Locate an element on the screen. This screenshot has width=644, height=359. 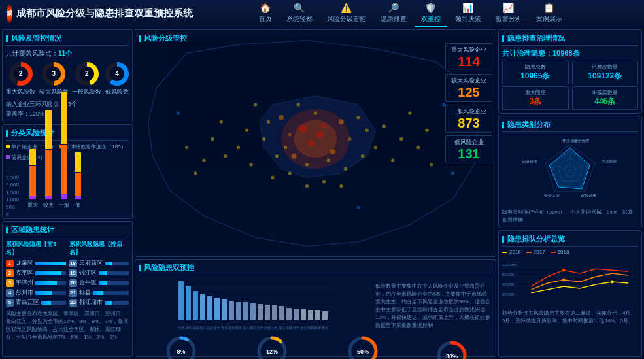
rank-col2: 累积风险隐患【排后名】18天府新区19锦江区20金牛区21郫县22都江堰市 is located at coordinates (99, 274).